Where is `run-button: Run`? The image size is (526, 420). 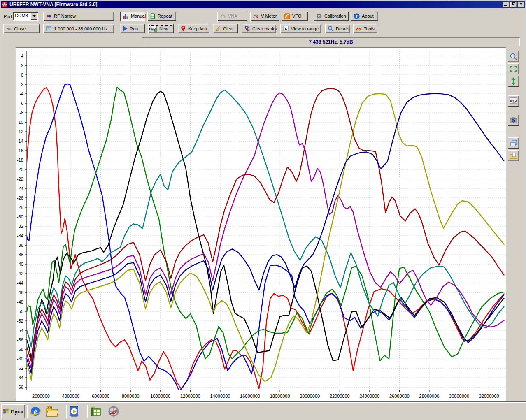
run-button: Run is located at coordinates (133, 29).